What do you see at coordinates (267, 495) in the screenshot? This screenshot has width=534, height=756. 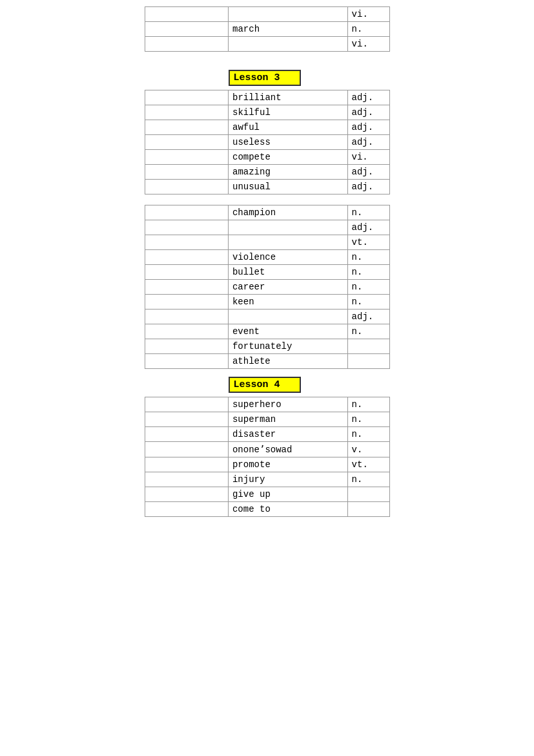 I see `table-row: give up` at bounding box center [267, 495].